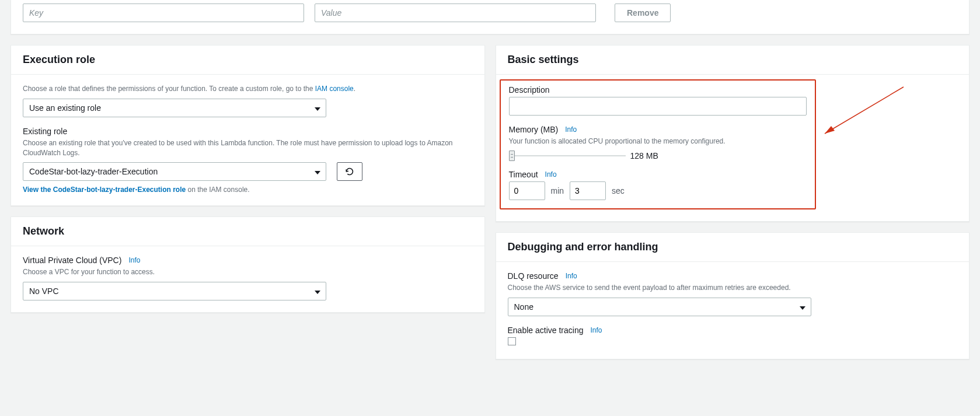 Image resolution: width=980 pixels, height=416 pixels. Describe the element at coordinates (658, 130) in the screenshot. I see `memory-label-row: Memory (MB) Info` at that location.